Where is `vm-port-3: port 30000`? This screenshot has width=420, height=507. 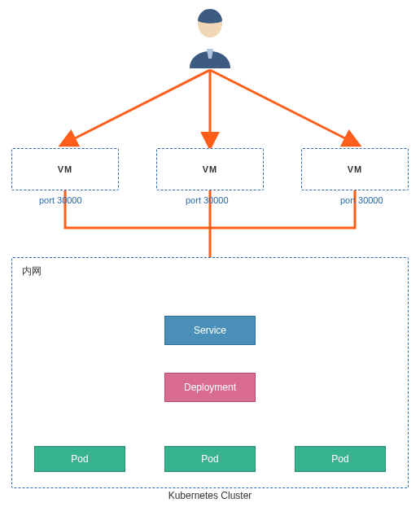 vm-port-3: port 30000 is located at coordinates (361, 200).